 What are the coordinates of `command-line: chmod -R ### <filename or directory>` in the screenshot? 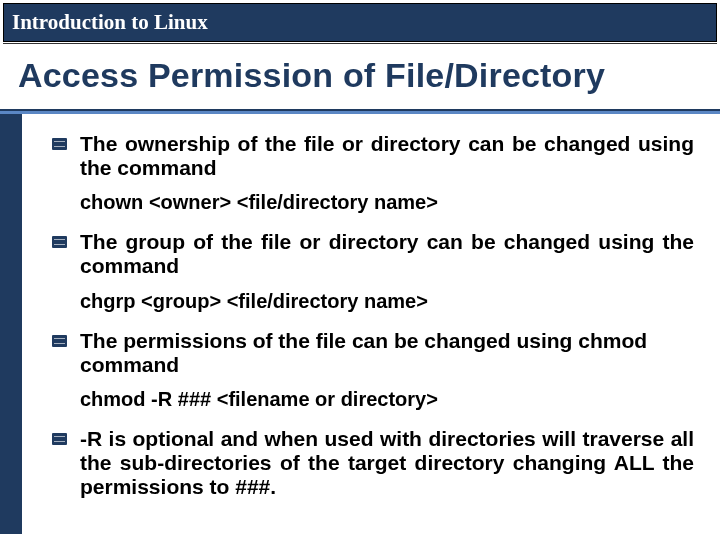 It's located at (373, 399).